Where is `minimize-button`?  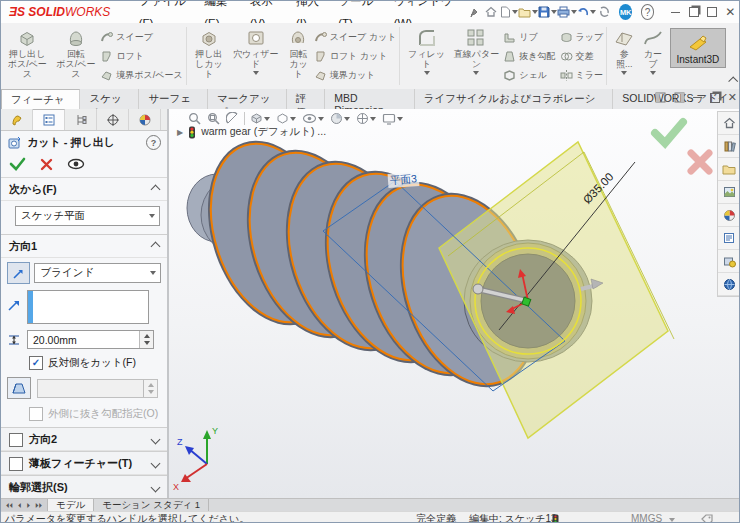 minimize-button is located at coordinates (675, 12).